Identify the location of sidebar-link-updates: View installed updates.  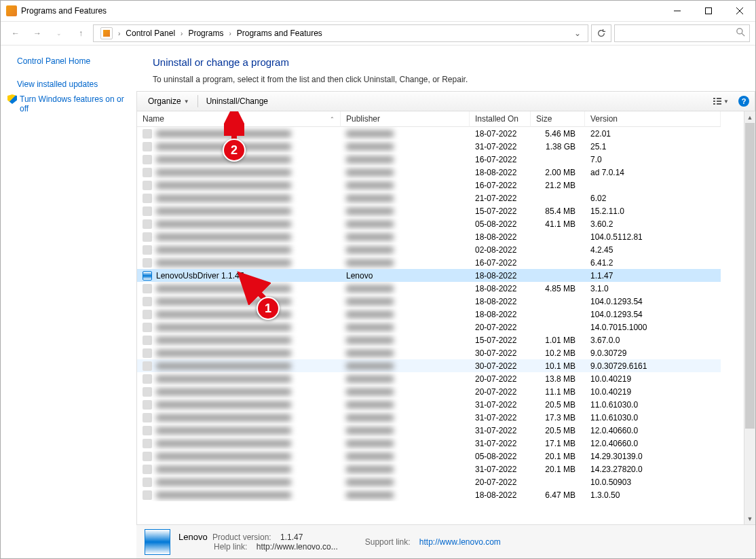
(69, 84).